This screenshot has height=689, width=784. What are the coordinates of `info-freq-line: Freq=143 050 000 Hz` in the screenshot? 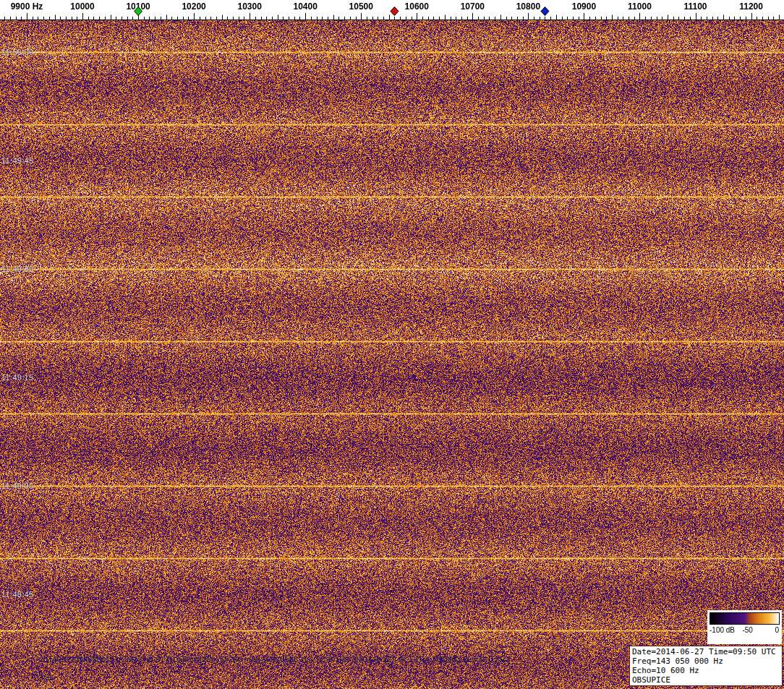 It's located at (706, 661).